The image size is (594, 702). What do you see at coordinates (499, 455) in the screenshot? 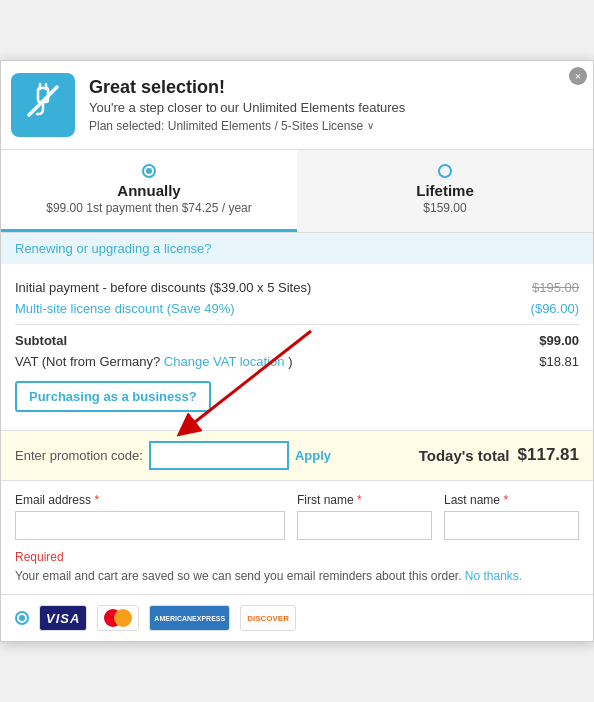
I see `total-section: Today's total $117.81` at bounding box center [499, 455].